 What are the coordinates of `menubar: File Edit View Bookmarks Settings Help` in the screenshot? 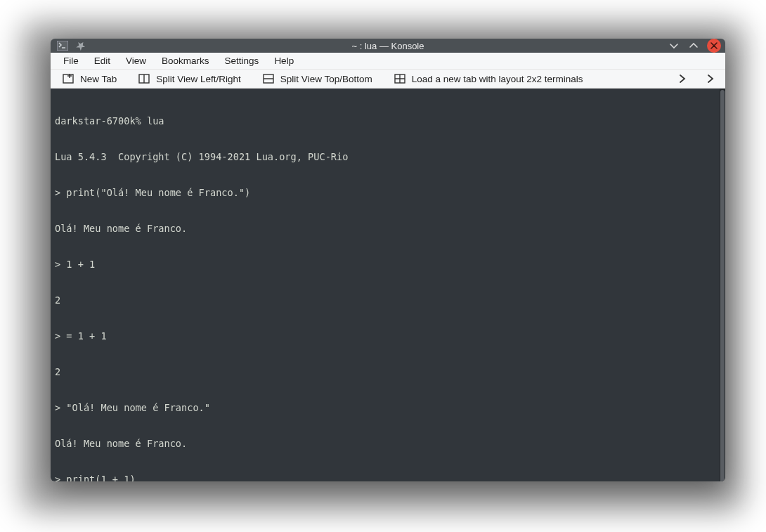 It's located at (388, 61).